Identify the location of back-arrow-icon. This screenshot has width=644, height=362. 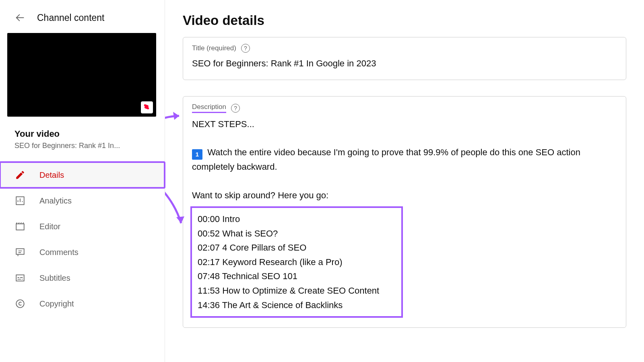
(20, 18).